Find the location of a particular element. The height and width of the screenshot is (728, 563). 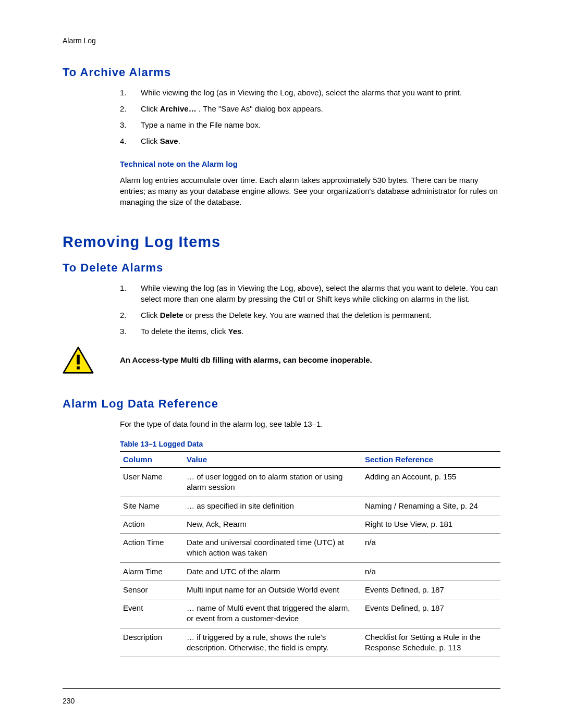

technical-note-body: Alarm log entries accumulate over time. … is located at coordinates (310, 191).